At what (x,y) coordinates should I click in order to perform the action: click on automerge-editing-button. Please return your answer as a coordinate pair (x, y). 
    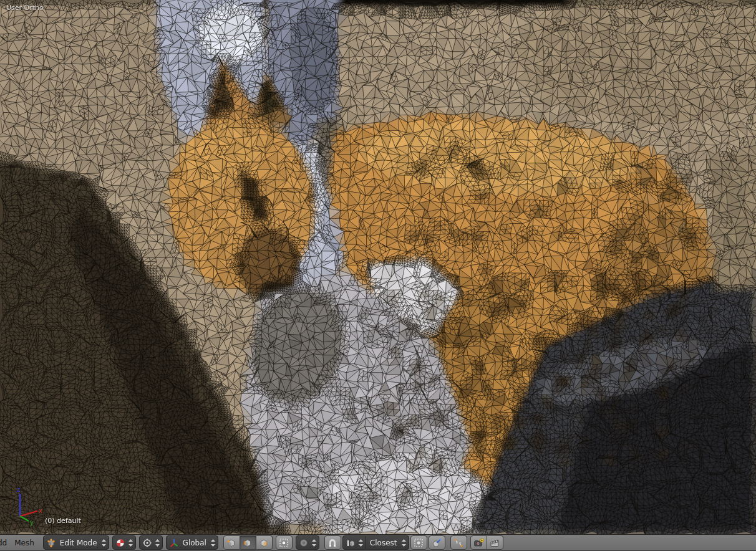
    Looking at the image, I should click on (459, 542).